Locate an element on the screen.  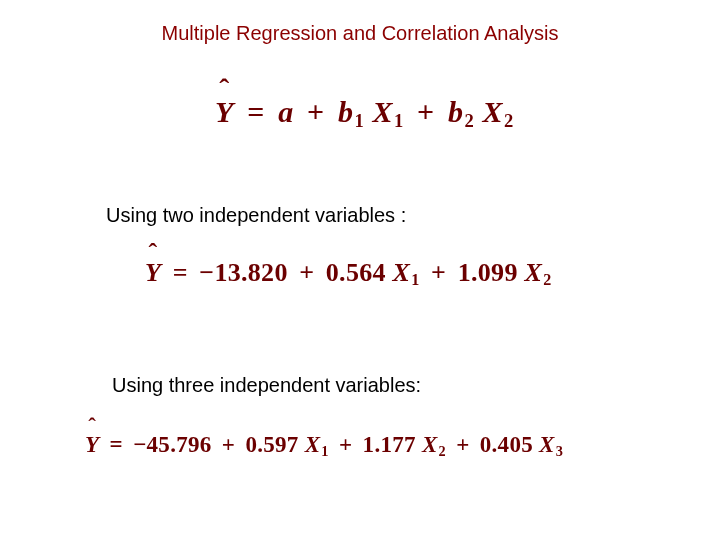
equation-general: Y = a + b1 X1 + b2 X2 is located at coordinates (364, 114).